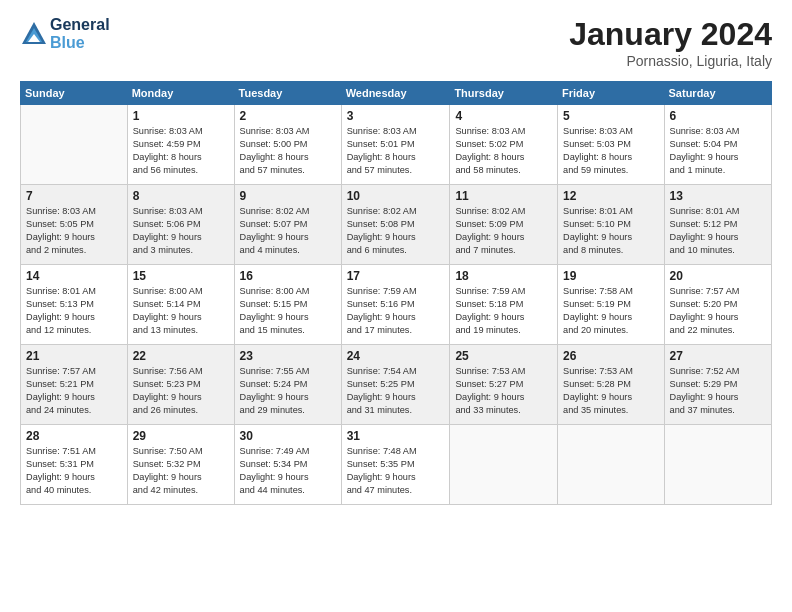 The width and height of the screenshot is (792, 612). I want to click on title-block: January 2024 Pornassio, Liguria, Italy, so click(670, 42).